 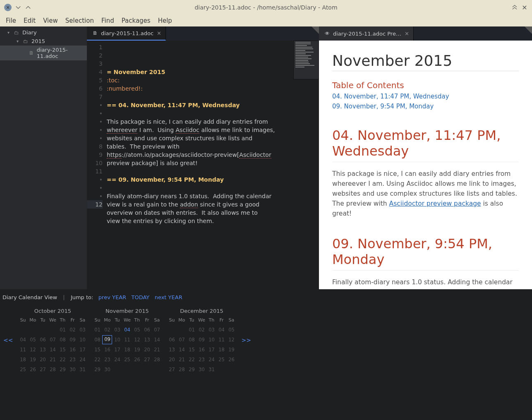 What do you see at coordinates (213, 196) in the screenshot?
I see `code-line: Finally atom-diary nears 1.0 status. Add…` at bounding box center [213, 196].